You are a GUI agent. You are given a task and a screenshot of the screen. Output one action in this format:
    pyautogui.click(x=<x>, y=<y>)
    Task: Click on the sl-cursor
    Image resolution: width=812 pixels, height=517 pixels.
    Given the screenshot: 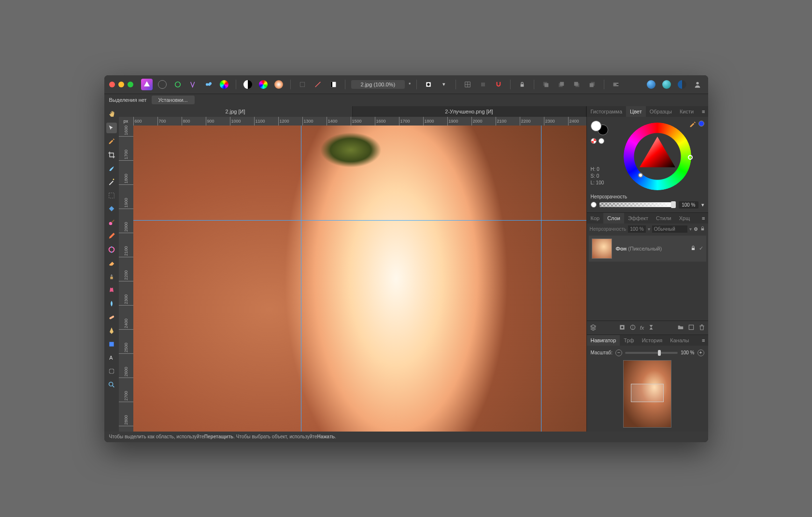 What is the action you would take?
    pyautogui.click(x=641, y=175)
    